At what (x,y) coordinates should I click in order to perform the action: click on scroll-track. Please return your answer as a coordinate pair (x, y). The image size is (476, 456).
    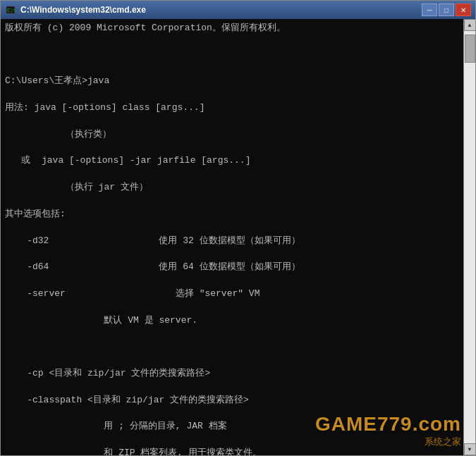
    Looking at the image, I should click on (470, 237).